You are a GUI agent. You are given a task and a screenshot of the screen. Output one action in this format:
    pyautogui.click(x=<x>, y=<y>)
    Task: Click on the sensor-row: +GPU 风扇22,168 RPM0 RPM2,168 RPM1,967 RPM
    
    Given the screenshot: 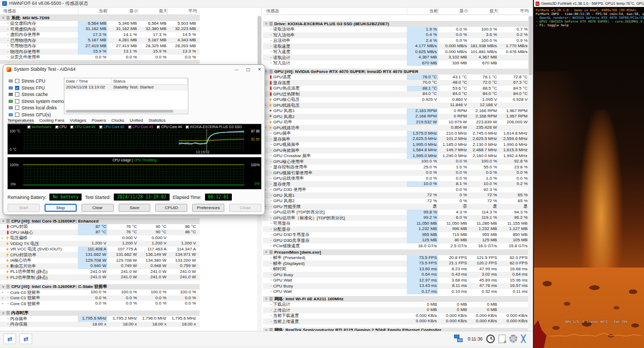 What is the action you would take?
    pyautogui.click(x=396, y=117)
    